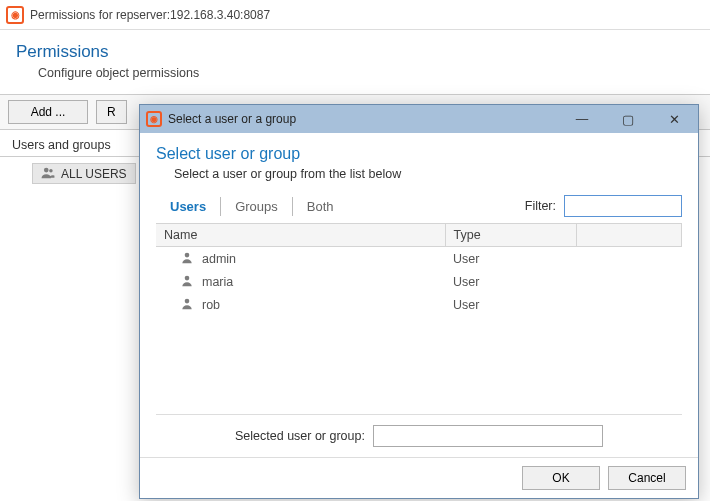  I want to click on col-spacer, so click(628, 236).